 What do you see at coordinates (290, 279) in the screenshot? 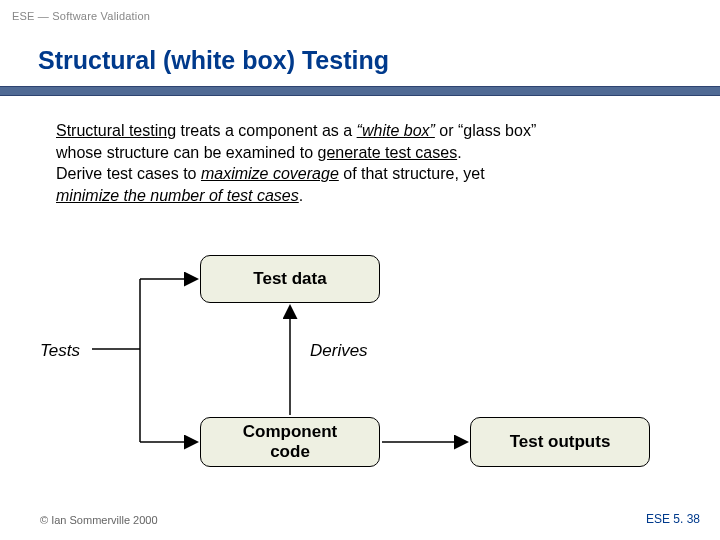
I see `node-label: Test data` at bounding box center [290, 279].